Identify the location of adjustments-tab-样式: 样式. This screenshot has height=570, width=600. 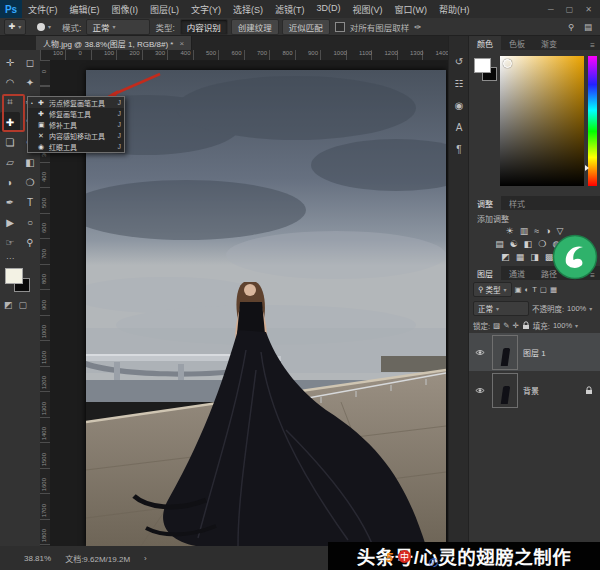
(517, 203).